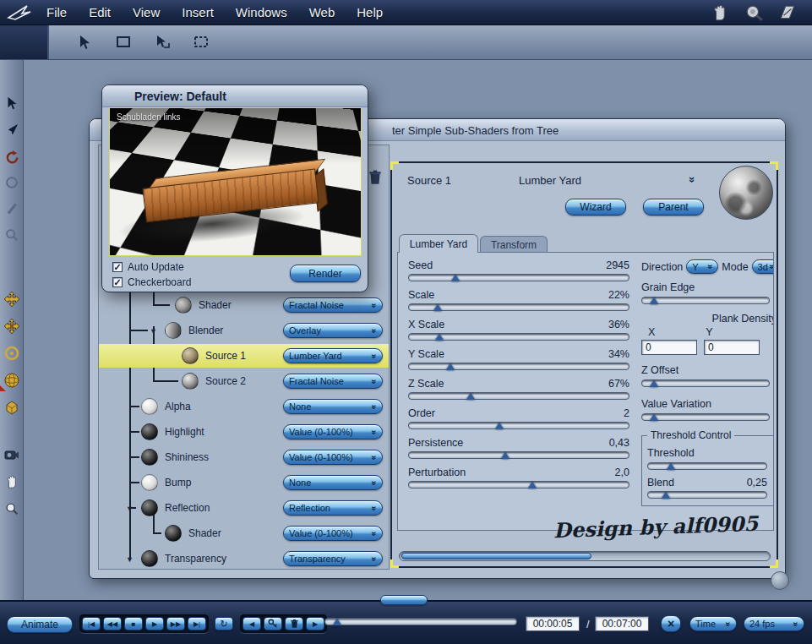 This screenshot has height=644, width=812. I want to click on total-time-field, so click(622, 624).